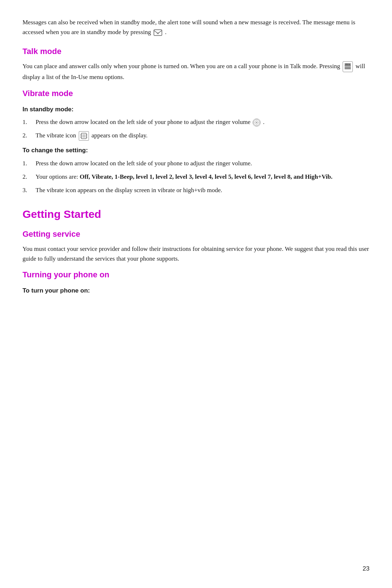 The height and width of the screenshot is (588, 392). Describe the element at coordinates (29, 190) in the screenshot. I see `change-number-3: 3.` at that location.